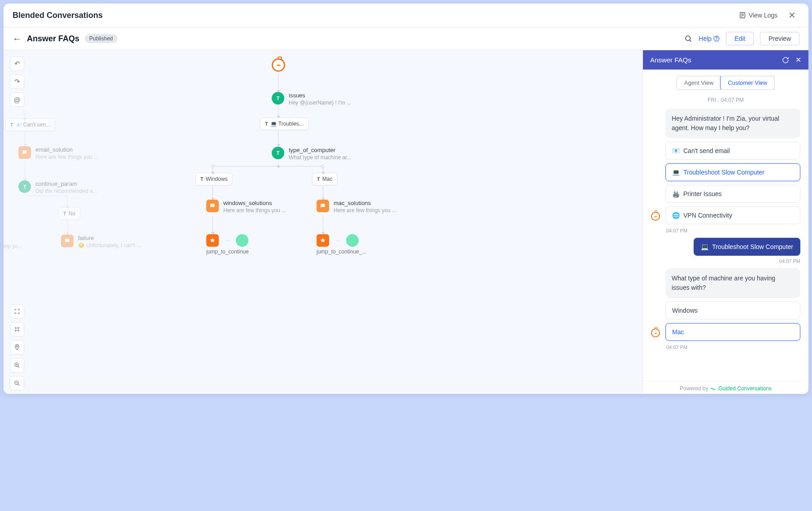  What do you see at coordinates (780, 39) in the screenshot?
I see `preview-button: Preview` at bounding box center [780, 39].